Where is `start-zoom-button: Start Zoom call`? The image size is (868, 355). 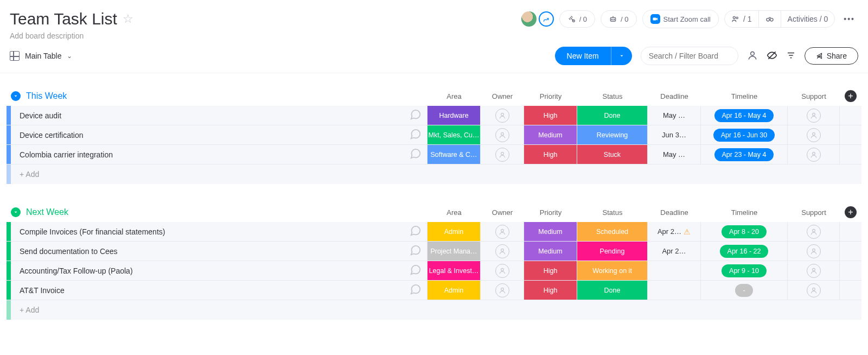 start-zoom-button: Start Zoom call is located at coordinates (680, 19).